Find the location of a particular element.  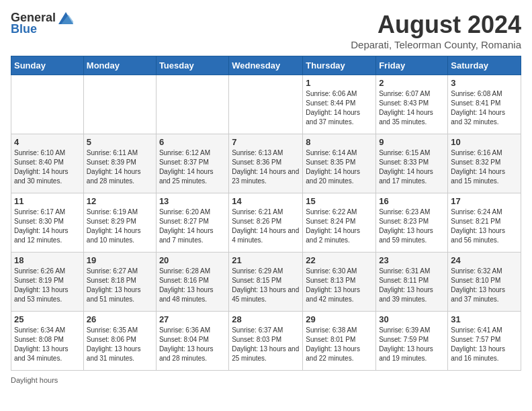

calendar-cell: 18Sunrise: 6:26 AM Sunset: 8:19 PM Dayli… is located at coordinates (48, 282).